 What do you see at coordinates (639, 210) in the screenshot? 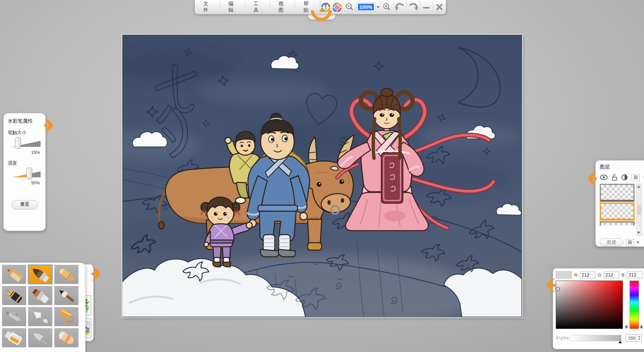
I see `scrollbar-thumb` at bounding box center [639, 210].